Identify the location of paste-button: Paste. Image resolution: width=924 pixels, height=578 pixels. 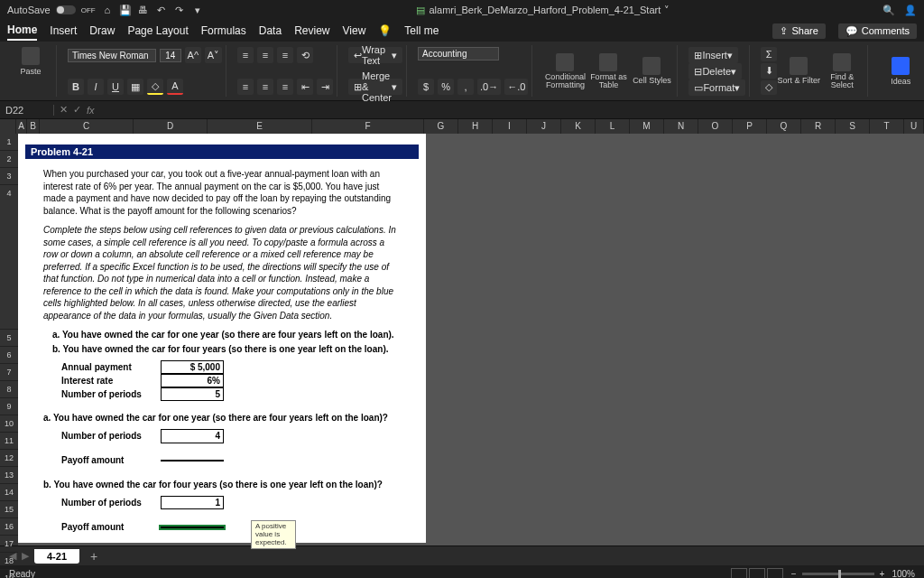
(31, 61).